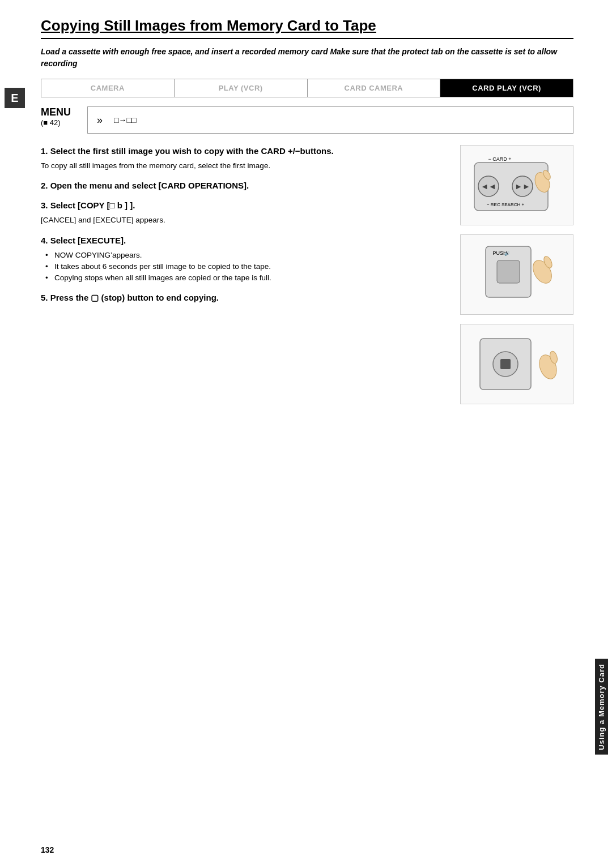  I want to click on step-2-heading: 2. Open the menu and select [CARD OPERAT…, so click(245, 186).